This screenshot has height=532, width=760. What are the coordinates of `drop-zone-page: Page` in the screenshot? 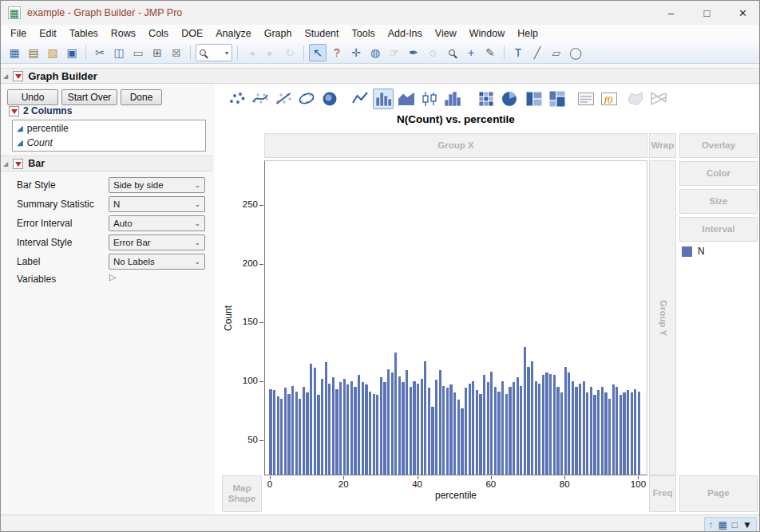 It's located at (718, 494).